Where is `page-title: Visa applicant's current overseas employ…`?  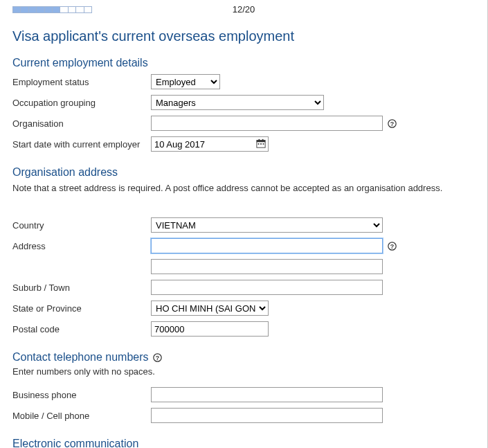 page-title: Visa applicant's current overseas employ… is located at coordinates (244, 36).